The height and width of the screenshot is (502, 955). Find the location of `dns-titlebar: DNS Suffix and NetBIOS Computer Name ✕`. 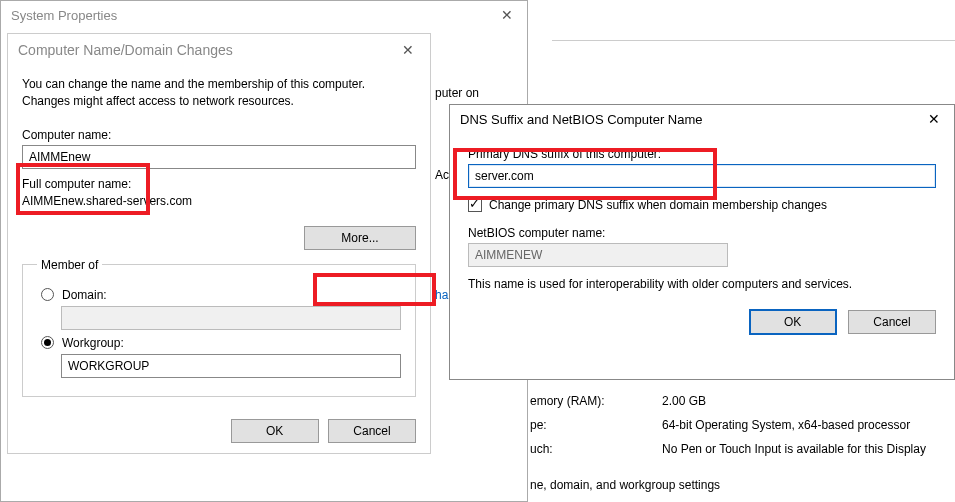

dns-titlebar: DNS Suffix and NetBIOS Computer Name ✕ is located at coordinates (702, 119).